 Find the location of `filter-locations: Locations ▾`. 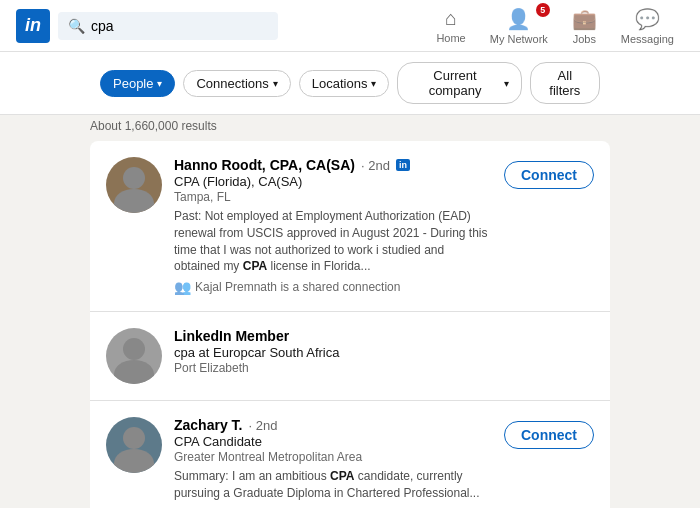

filter-locations: Locations ▾ is located at coordinates (344, 84).